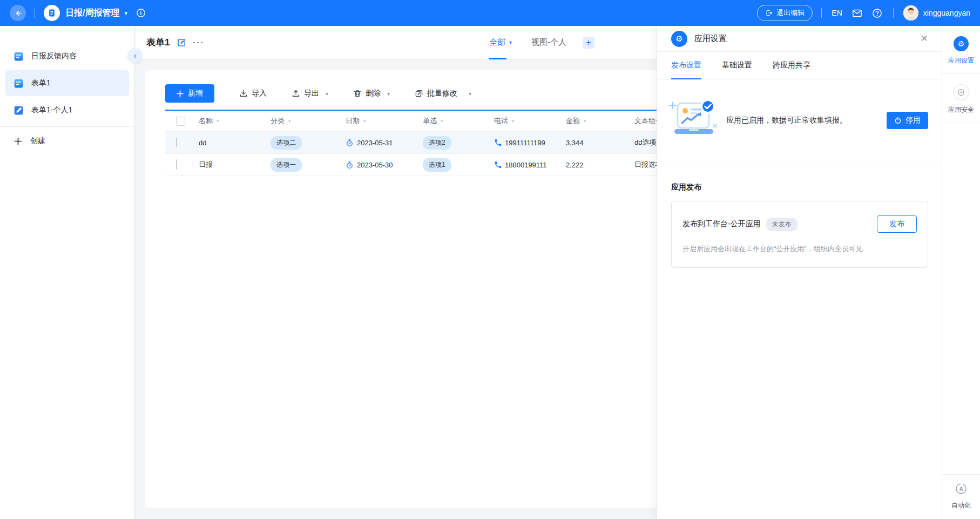  What do you see at coordinates (907, 120) in the screenshot?
I see `disable-app-button: 停用` at bounding box center [907, 120].